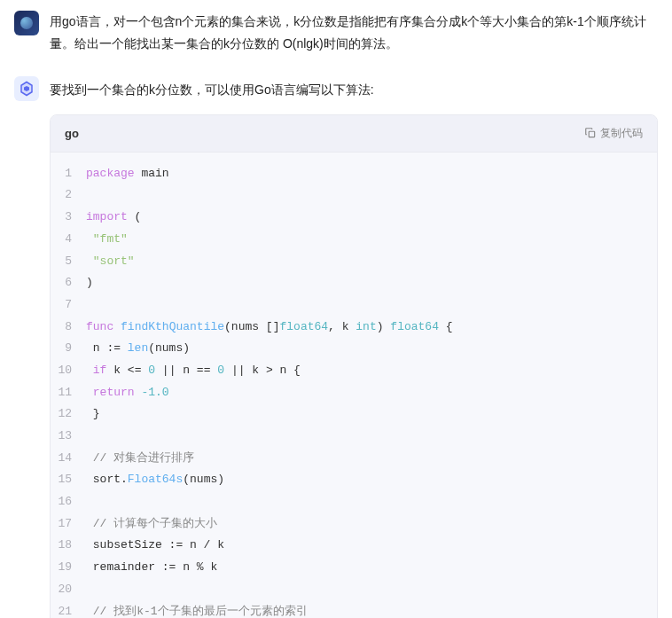  Describe the element at coordinates (354, 218) in the screenshot. I see `code-line: 3import (` at that location.